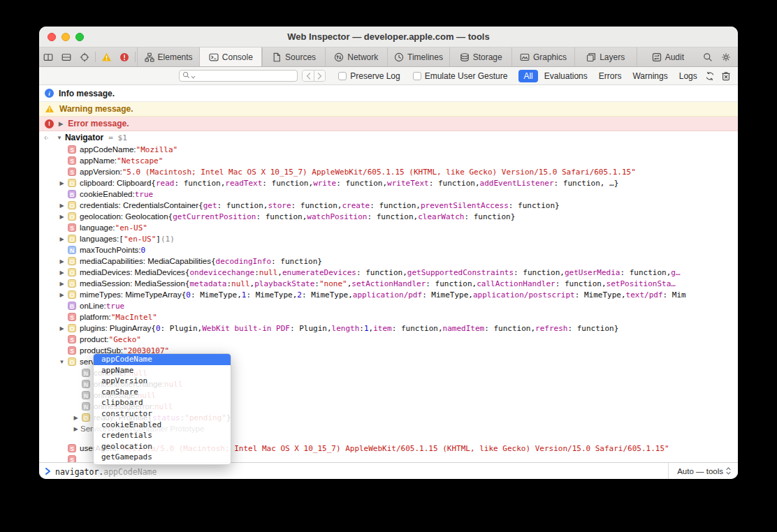  Describe the element at coordinates (66, 57) in the screenshot. I see `dock-bottom-icon` at that location.